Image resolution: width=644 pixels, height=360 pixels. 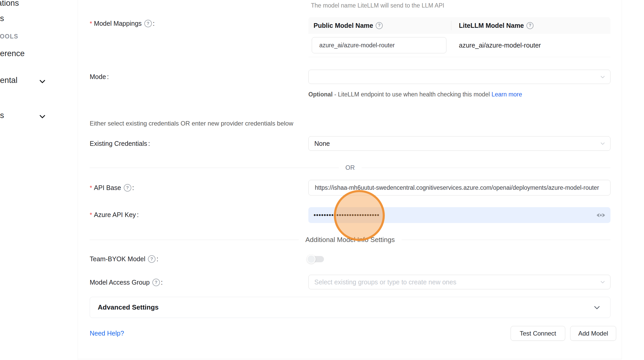 What do you see at coordinates (507, 94) in the screenshot?
I see `learn-more-link: Learn more` at bounding box center [507, 94].